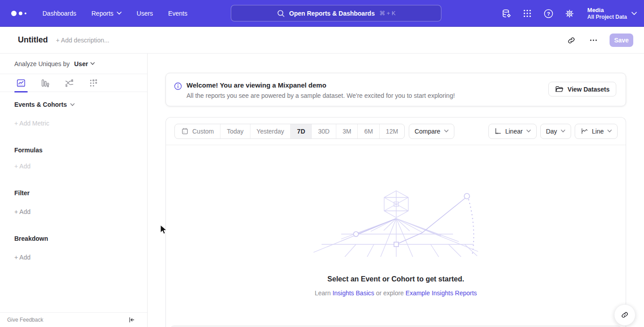 Image resolution: width=644 pixels, height=327 pixels. I want to click on primary-nav: Dashboards Reports Users Events, so click(115, 13).